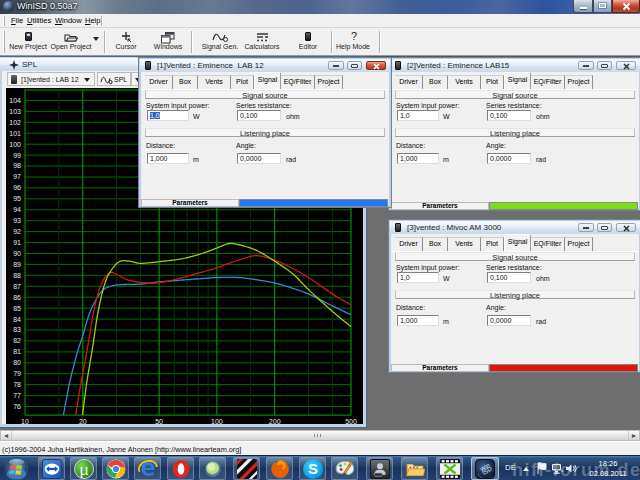 This screenshot has width=640, height=480. What do you see at coordinates (17, 232) in the screenshot?
I see `svg-text: 92` at bounding box center [17, 232].